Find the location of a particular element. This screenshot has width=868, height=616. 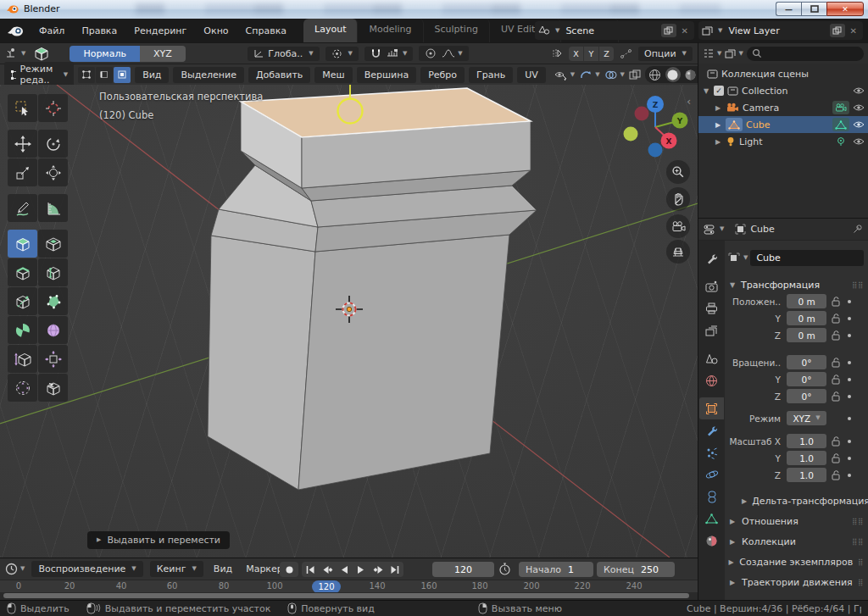

tab-scene is located at coordinates (712, 358).